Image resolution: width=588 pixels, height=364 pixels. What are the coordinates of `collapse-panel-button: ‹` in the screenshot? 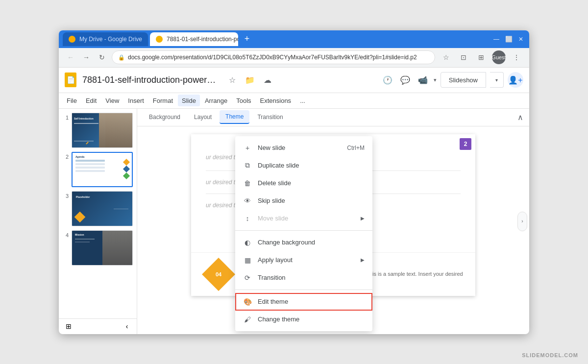 It's located at (127, 326).